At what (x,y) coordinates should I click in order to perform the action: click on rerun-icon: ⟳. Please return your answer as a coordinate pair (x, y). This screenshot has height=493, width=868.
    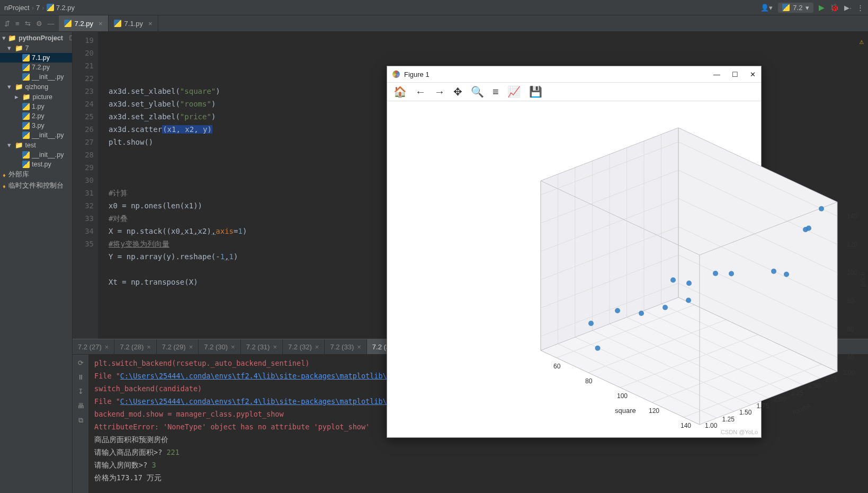
    Looking at the image, I should click on (80, 363).